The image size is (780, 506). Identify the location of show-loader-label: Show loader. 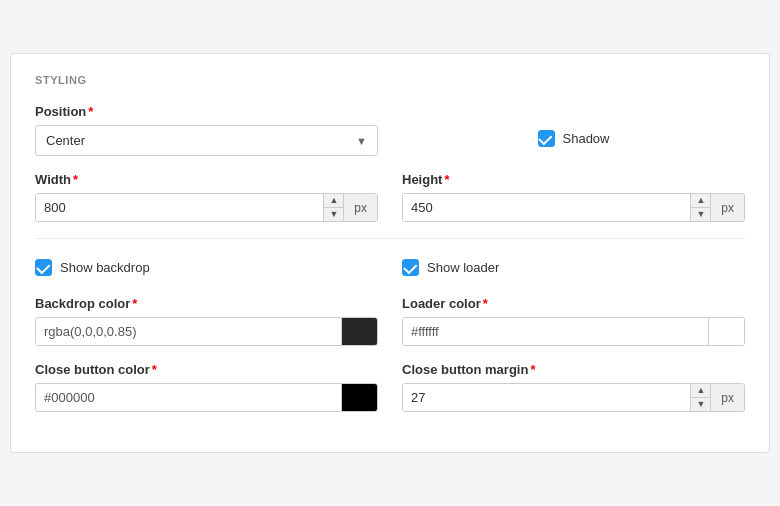
(463, 268).